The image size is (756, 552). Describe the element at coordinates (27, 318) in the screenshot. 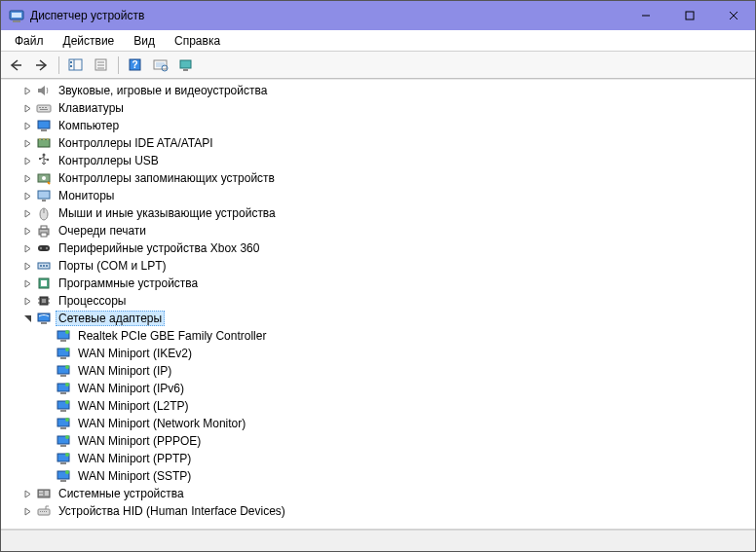

I see `expander-open-icon` at that location.